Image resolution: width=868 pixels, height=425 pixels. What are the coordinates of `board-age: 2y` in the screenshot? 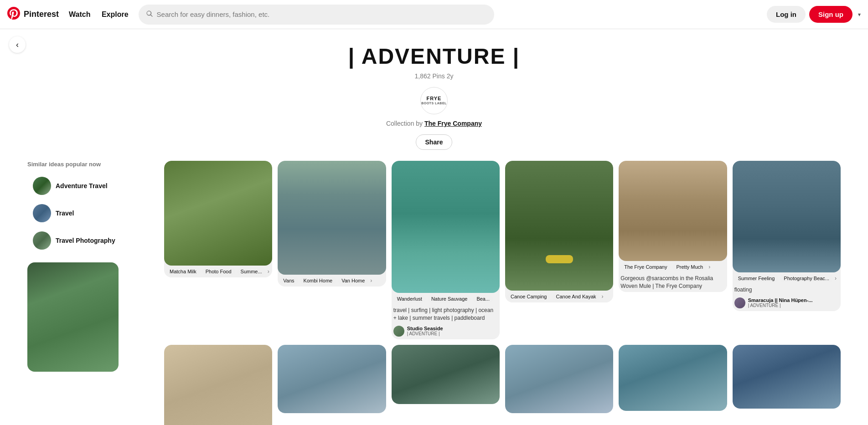 It's located at (450, 76).